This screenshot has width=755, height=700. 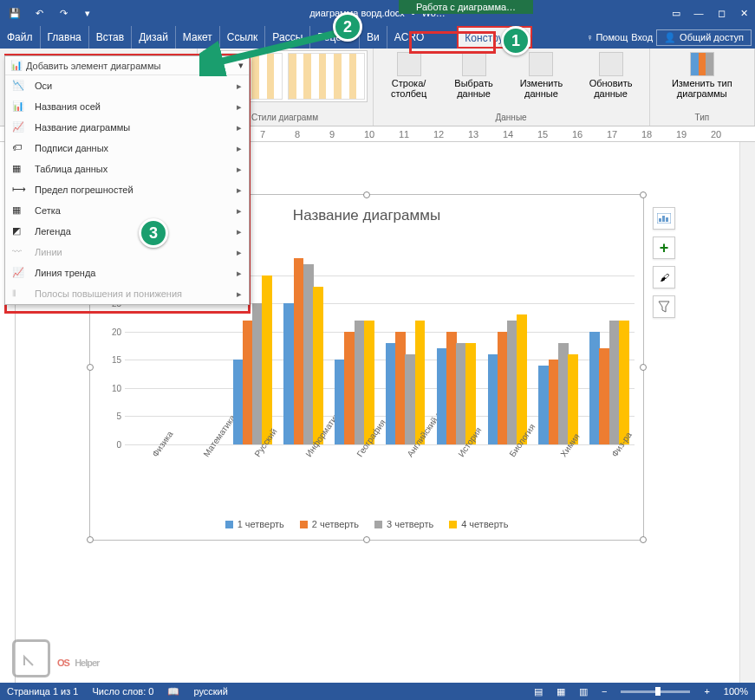 What do you see at coordinates (65, 273) in the screenshot?
I see `menu-item-label: Линия тренда` at bounding box center [65, 273].